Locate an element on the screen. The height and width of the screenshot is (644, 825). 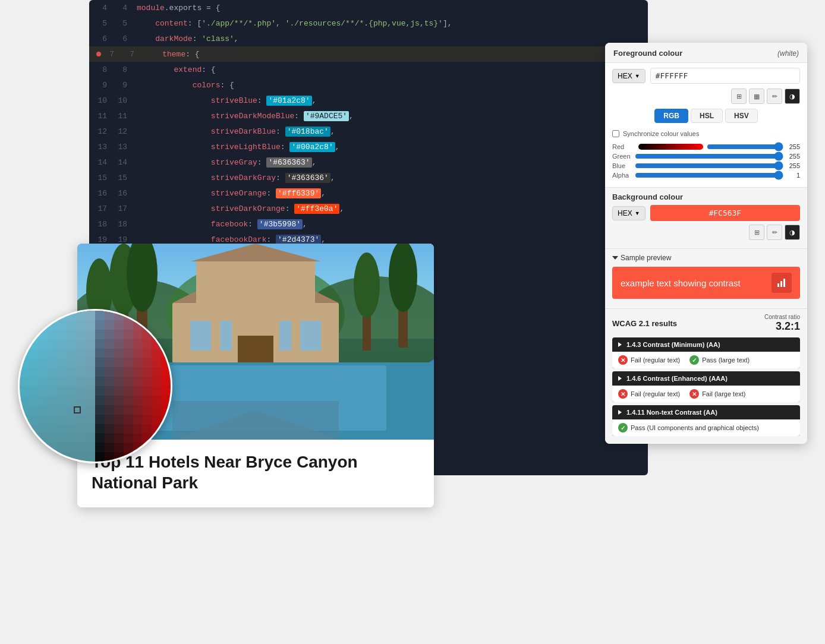
code-line: 18 18 facebook: '#3b5998', is located at coordinates (369, 224).